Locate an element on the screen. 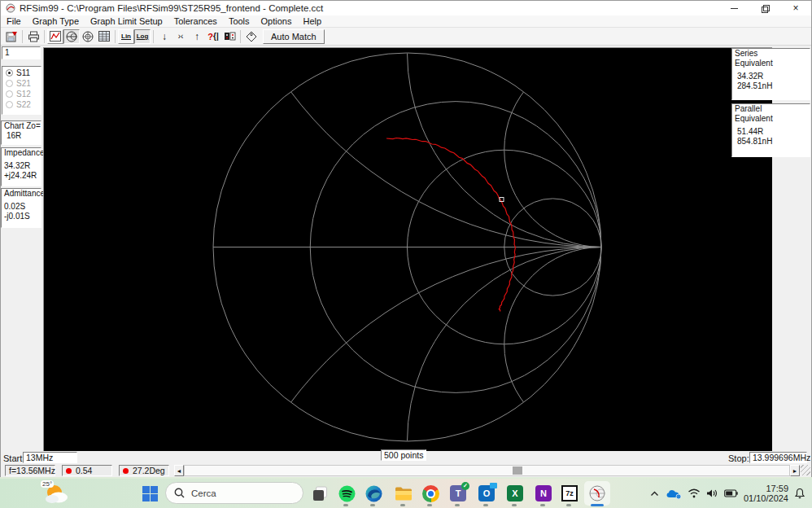 The height and width of the screenshot is (508, 812). auto-match-button: Auto Match is located at coordinates (294, 37).